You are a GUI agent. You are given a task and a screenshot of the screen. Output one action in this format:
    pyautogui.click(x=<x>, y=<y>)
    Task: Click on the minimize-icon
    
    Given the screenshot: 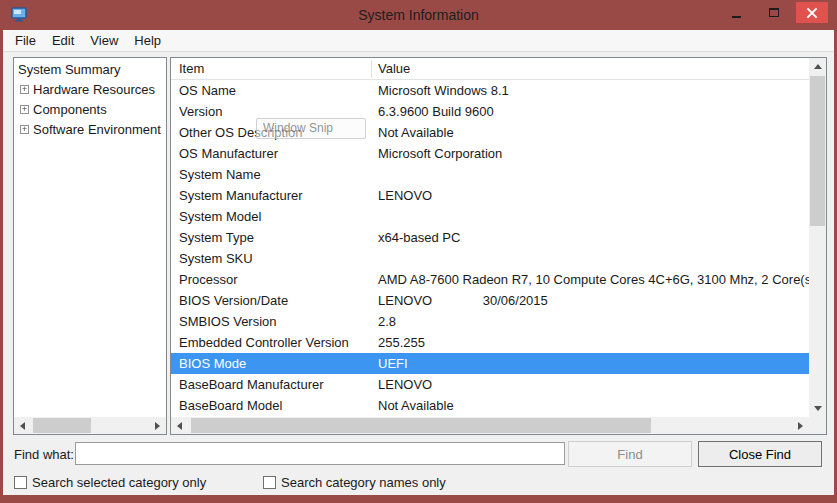 What is the action you would take?
    pyautogui.click(x=736, y=17)
    